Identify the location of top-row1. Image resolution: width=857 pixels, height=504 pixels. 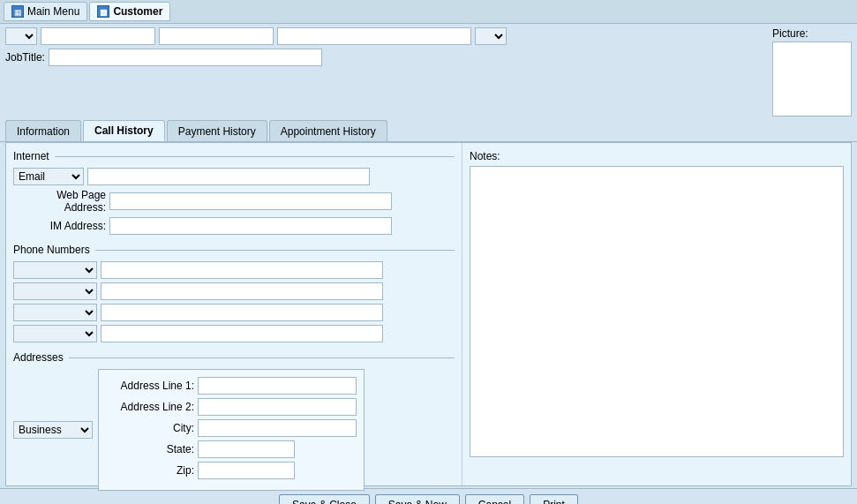
(383, 36).